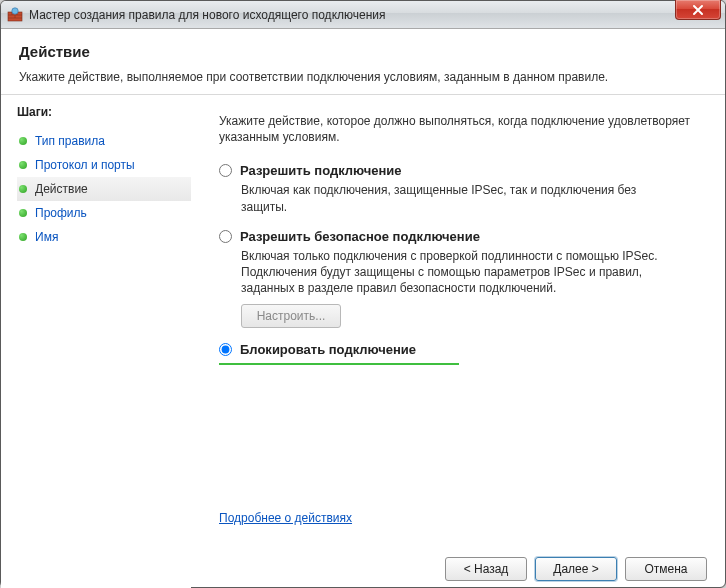  I want to click on cancel-button: Отмена, so click(666, 569).